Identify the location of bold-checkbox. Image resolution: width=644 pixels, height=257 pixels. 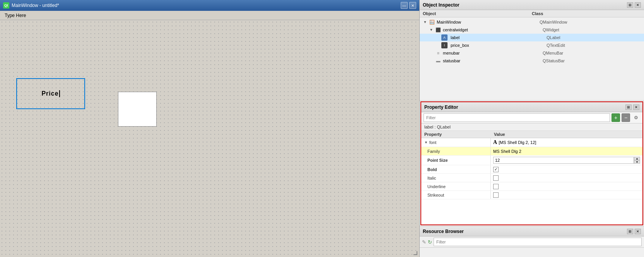
(496, 170).